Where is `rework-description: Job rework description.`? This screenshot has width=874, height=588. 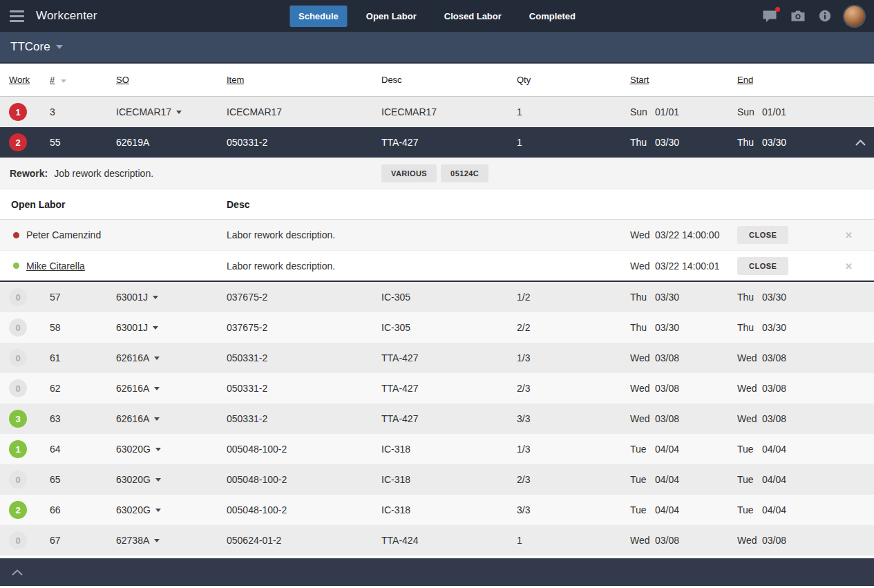
rework-description: Job rework description. is located at coordinates (104, 173).